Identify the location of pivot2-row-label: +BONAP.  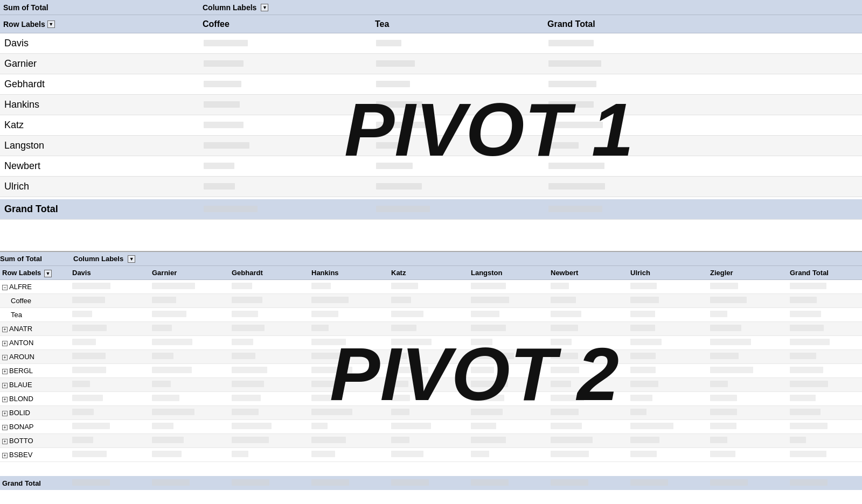
(35, 426).